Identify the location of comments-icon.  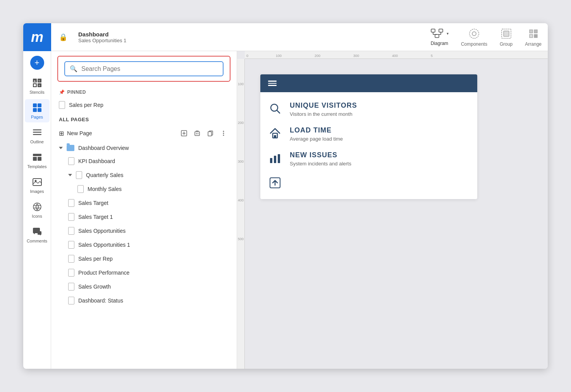
(37, 232).